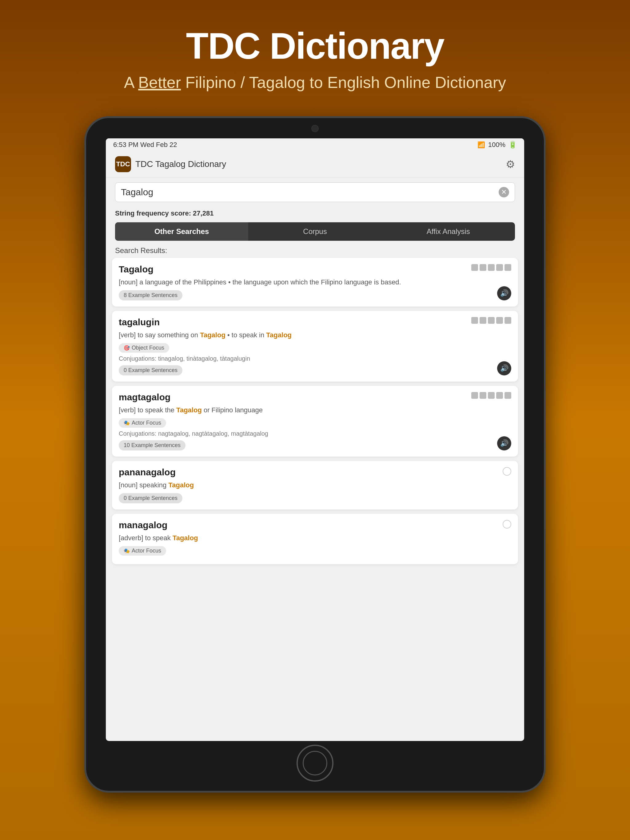 The image size is (630, 840). Describe the element at coordinates (189, 410) in the screenshot. I see `highlight-magtagalog: Tagalog` at that location.